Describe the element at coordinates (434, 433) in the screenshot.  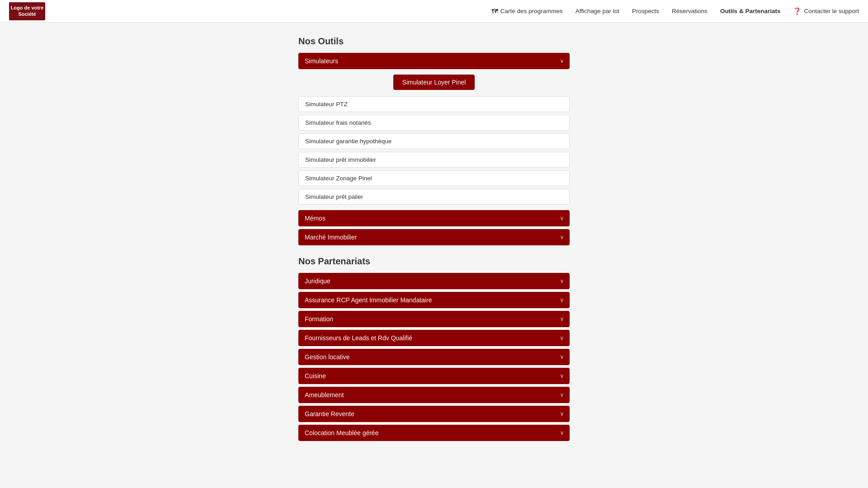
I see `partenariat-item-8: Colocation Meublée gérée v` at that location.